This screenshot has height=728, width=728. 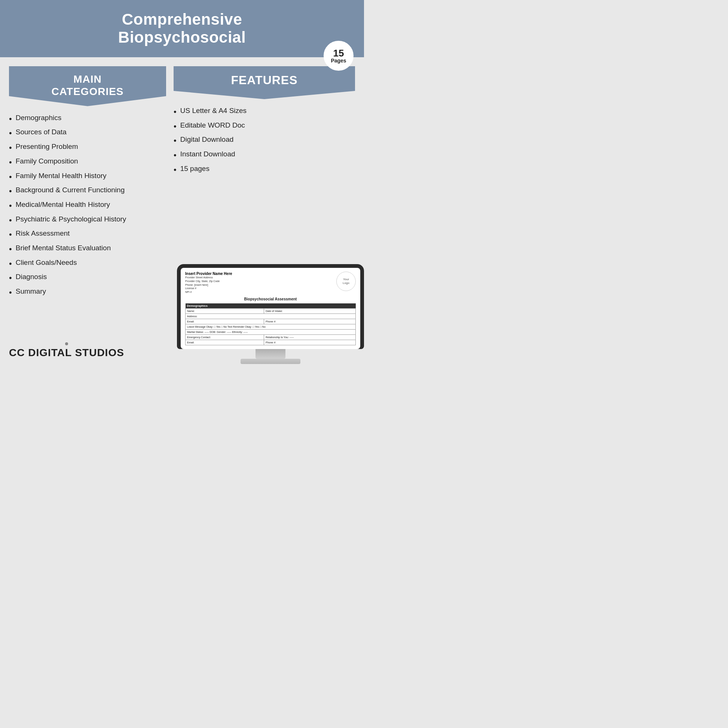 What do you see at coordinates (67, 353) in the screenshot?
I see `brand-name: CC DIGITAL STUDIOS` at bounding box center [67, 353].